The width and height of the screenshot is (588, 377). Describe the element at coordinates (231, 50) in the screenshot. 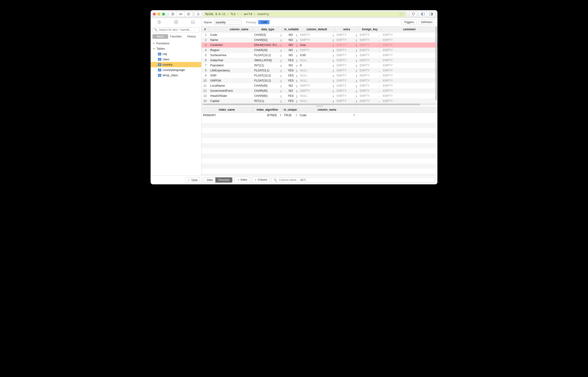

I see `col-name: Region` at that location.